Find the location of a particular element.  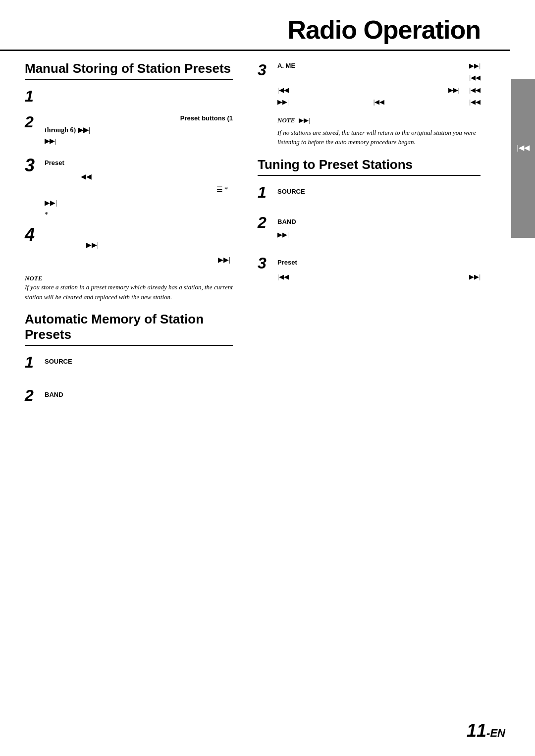

page-header: Radio Operation is located at coordinates (255, 26).